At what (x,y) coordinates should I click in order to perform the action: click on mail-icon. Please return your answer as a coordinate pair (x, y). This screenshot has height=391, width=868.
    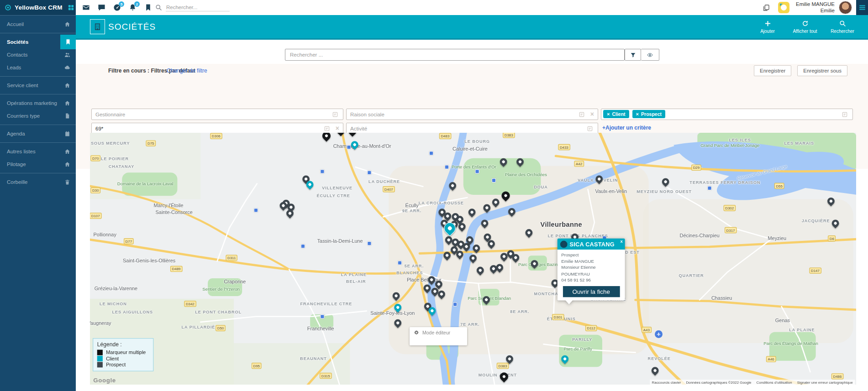
    Looking at the image, I should click on (86, 7).